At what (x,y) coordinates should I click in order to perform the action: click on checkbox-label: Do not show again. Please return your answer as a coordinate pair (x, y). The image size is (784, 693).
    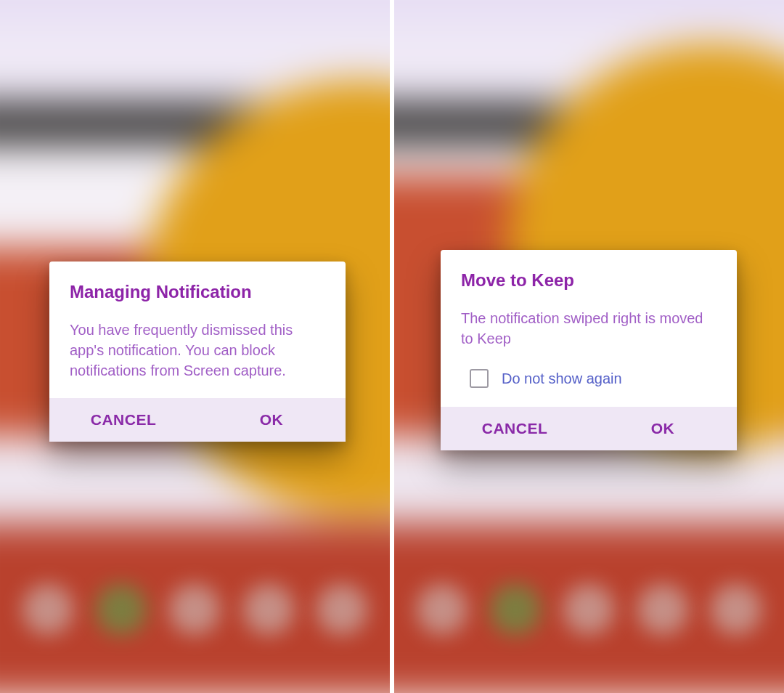
    Looking at the image, I should click on (562, 379).